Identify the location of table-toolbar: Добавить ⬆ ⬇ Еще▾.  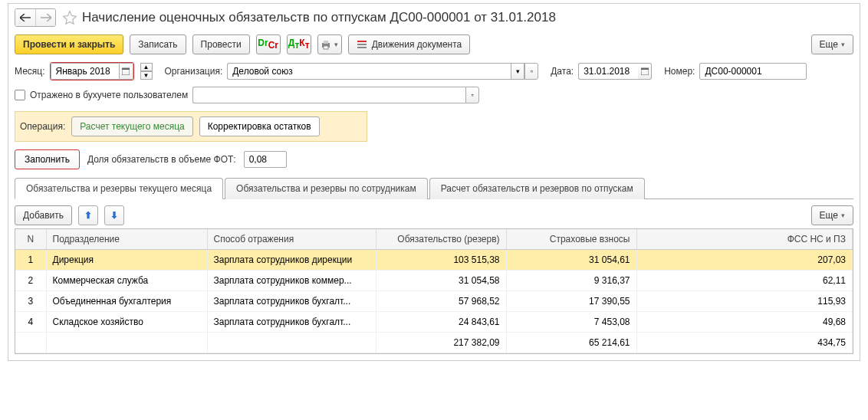
(434, 215).